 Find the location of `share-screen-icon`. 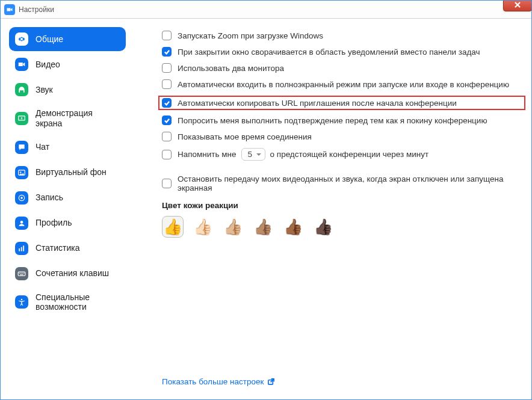

share-screen-icon is located at coordinates (22, 118).